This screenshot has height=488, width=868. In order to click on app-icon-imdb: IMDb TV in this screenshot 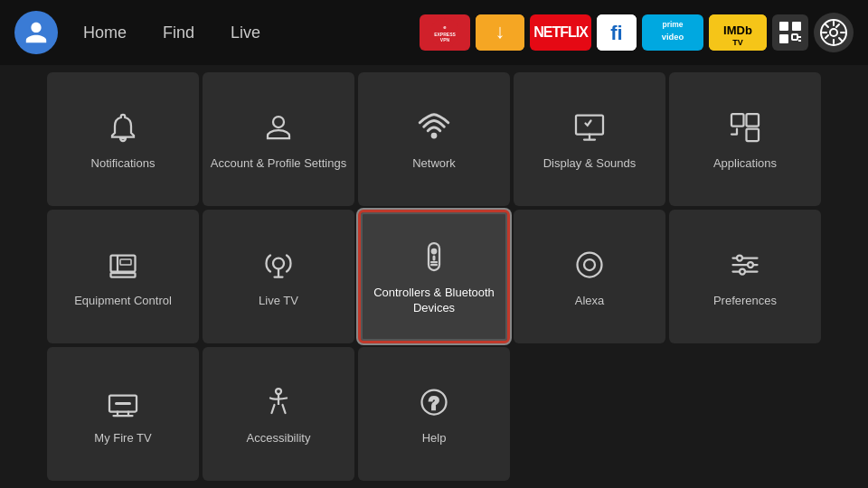, I will do `click(738, 33)`.